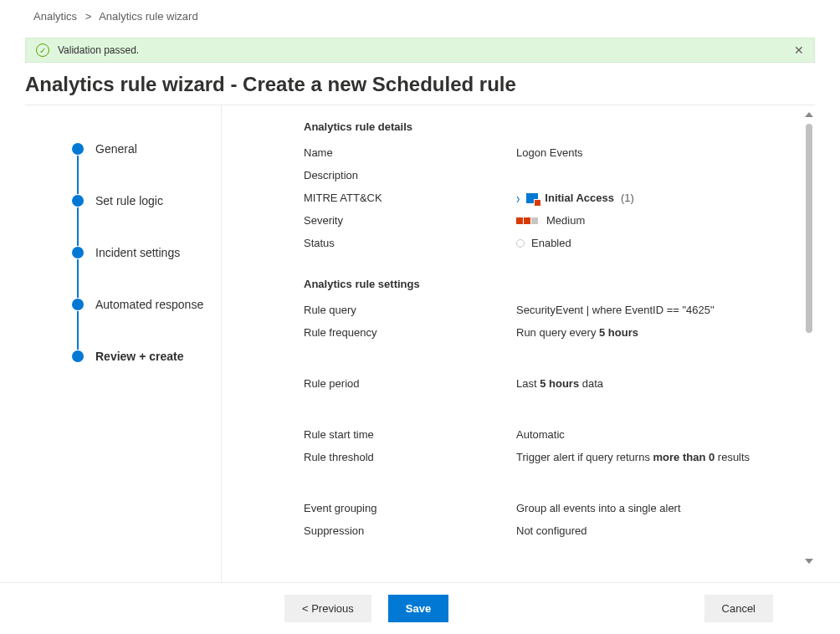 This screenshot has height=634, width=840. I want to click on scroll-down-icon, so click(809, 561).